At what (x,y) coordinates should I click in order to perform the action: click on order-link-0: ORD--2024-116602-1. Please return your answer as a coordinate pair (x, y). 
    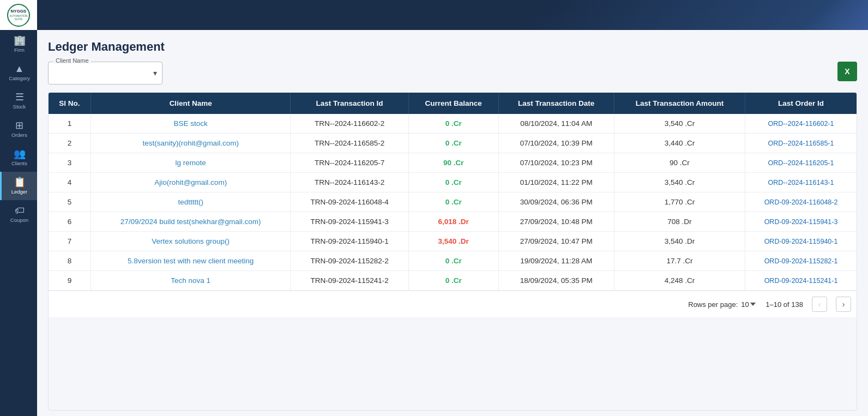
    Looking at the image, I should click on (801, 124).